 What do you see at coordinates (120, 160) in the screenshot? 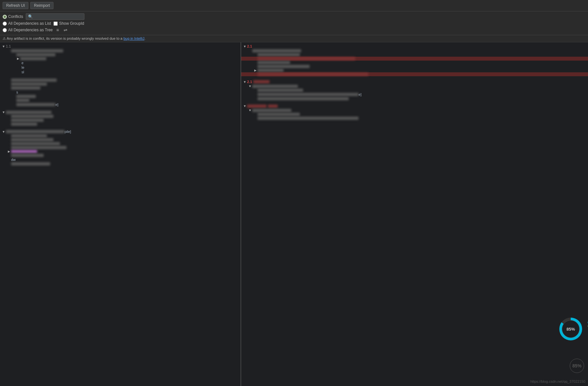
I see `list-item: dw` at bounding box center [120, 160].